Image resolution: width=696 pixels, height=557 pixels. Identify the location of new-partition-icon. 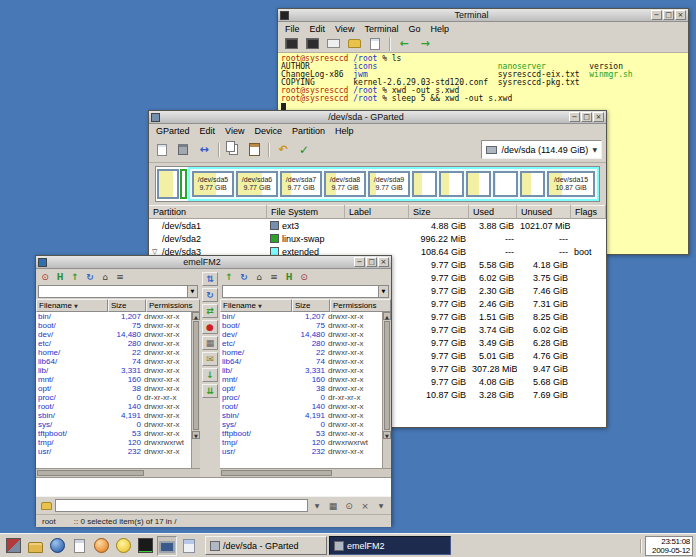
(162, 150).